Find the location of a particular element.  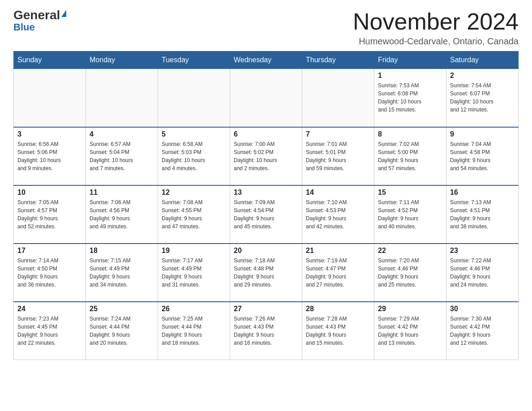

day-info: Sunrise: 7:28 AM Sunset: 4:43 PM Dayligh… is located at coordinates (338, 331).